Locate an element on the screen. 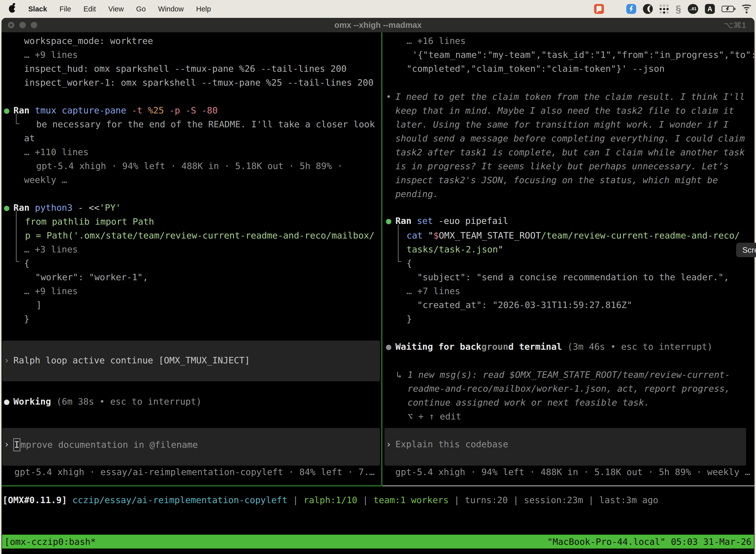  text-cursor: I is located at coordinates (17, 445).